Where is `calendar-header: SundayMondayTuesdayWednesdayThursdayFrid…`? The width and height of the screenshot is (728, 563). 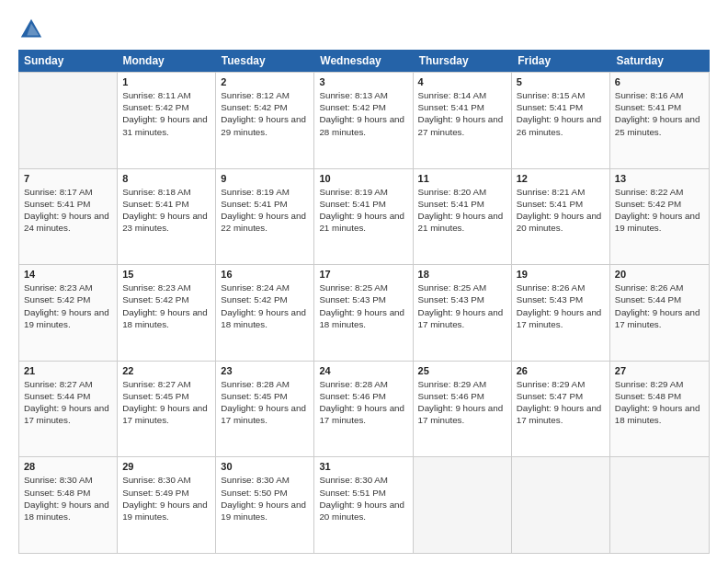 calendar-header: SundayMondayTuesdayWednesdayThursdayFrid… is located at coordinates (364, 61).